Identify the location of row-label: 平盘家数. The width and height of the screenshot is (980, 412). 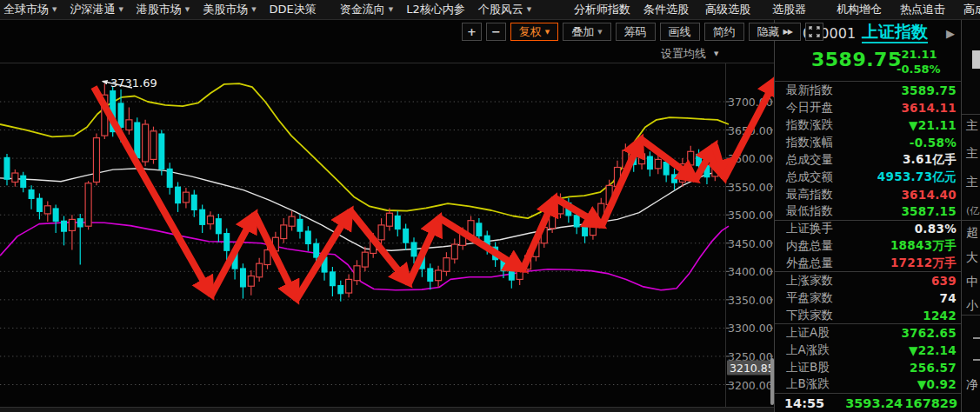
(810, 298).